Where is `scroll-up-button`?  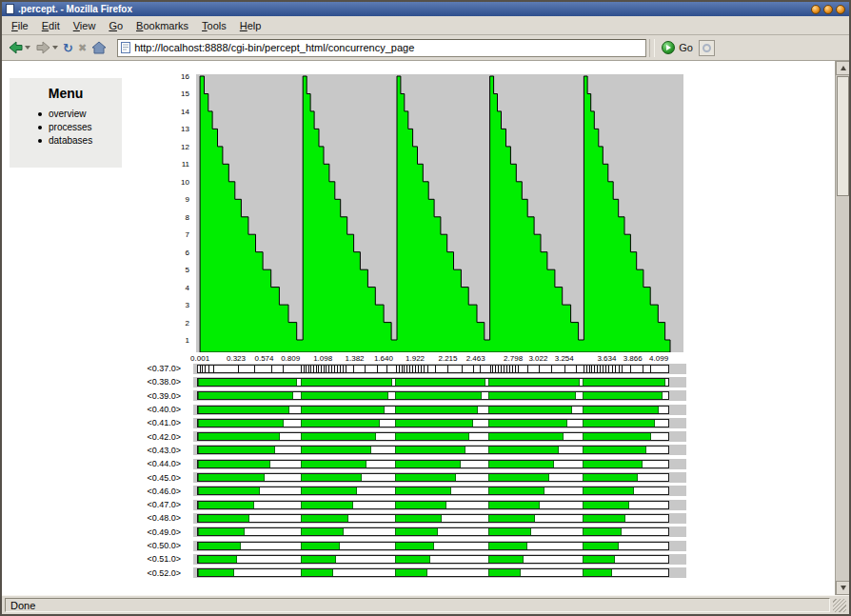 scroll-up-button is located at coordinates (842, 69).